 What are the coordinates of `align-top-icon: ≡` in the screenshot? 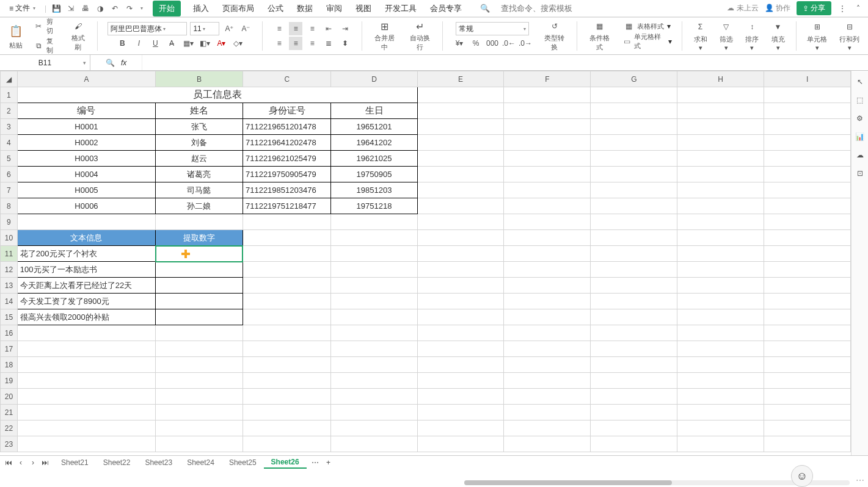 It's located at (279, 29).